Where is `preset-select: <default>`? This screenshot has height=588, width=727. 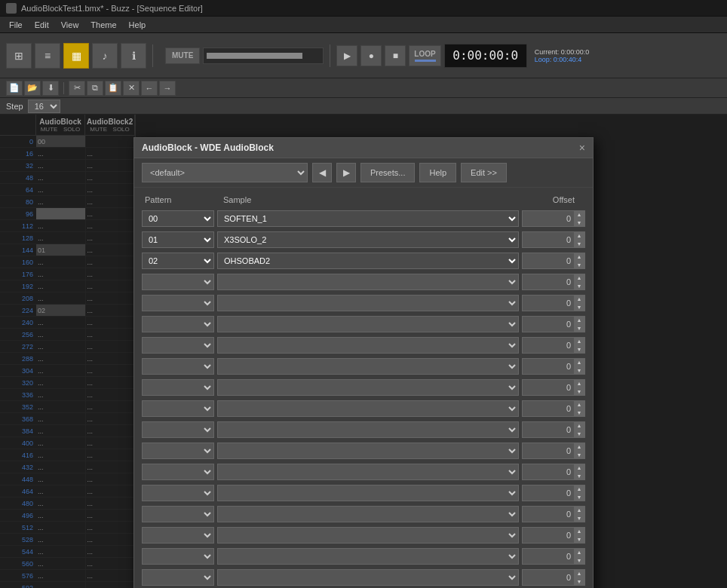
preset-select: <default> is located at coordinates (225, 173).